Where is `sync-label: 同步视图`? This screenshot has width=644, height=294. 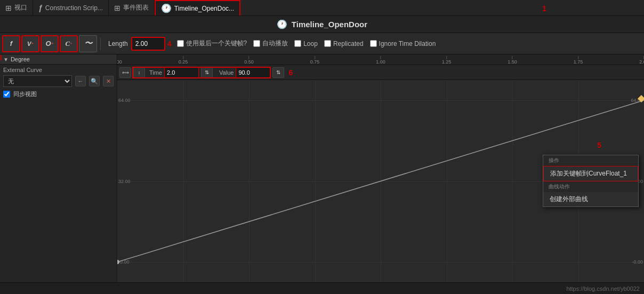
sync-label: 同步视图 is located at coordinates (25, 94).